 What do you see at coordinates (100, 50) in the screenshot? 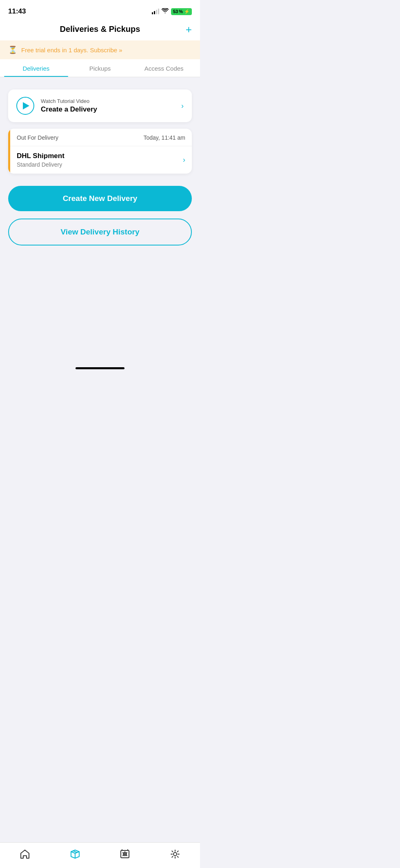
I see `trial-banner: ⏳ Free trial ends in 1 days. Subscribe »` at bounding box center [100, 50].